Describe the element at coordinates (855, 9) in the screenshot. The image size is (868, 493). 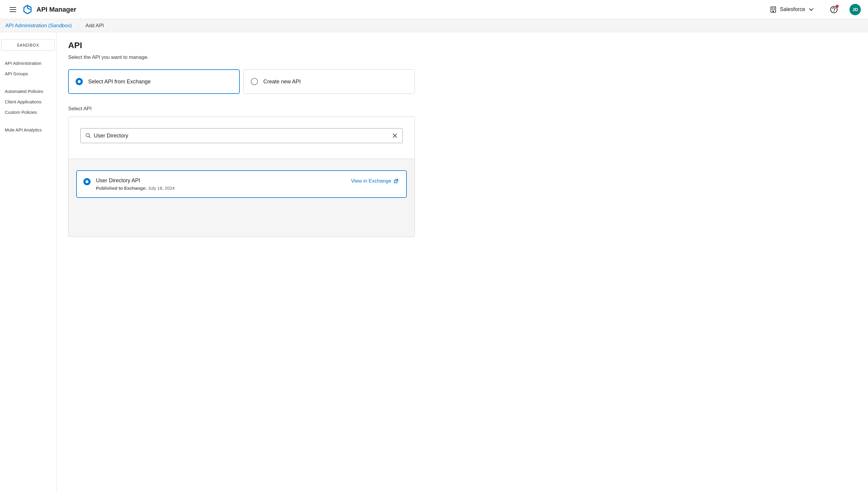
I see `user-avatar: JD` at that location.